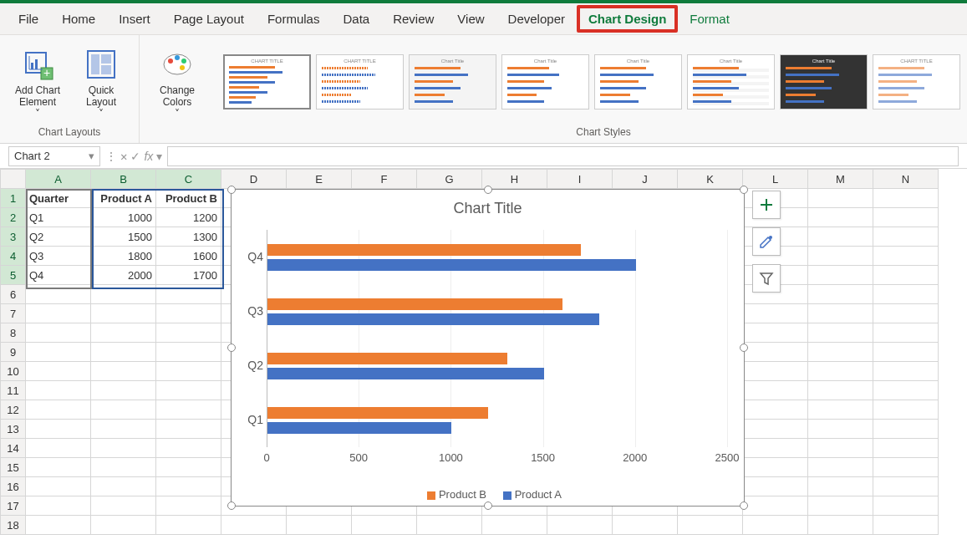  What do you see at coordinates (189, 237) in the screenshot?
I see `cell-C3: 1300` at bounding box center [189, 237].